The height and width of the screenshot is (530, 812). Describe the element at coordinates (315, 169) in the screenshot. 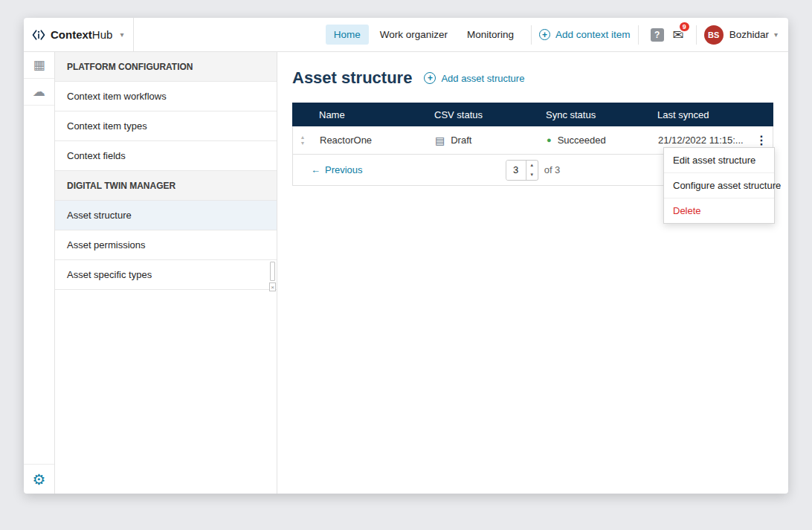

I see `arrow-left-icon: ←` at that location.